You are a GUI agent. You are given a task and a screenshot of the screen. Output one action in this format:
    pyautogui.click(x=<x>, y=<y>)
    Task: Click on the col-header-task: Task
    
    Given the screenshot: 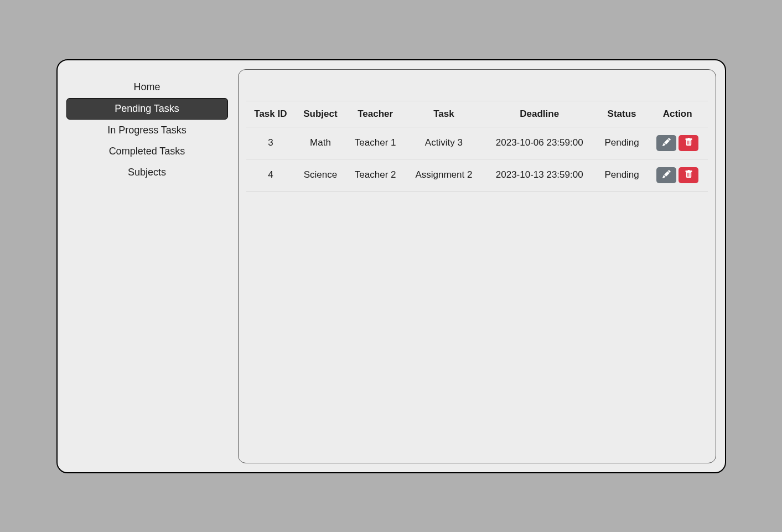 What is the action you would take?
    pyautogui.click(x=444, y=114)
    